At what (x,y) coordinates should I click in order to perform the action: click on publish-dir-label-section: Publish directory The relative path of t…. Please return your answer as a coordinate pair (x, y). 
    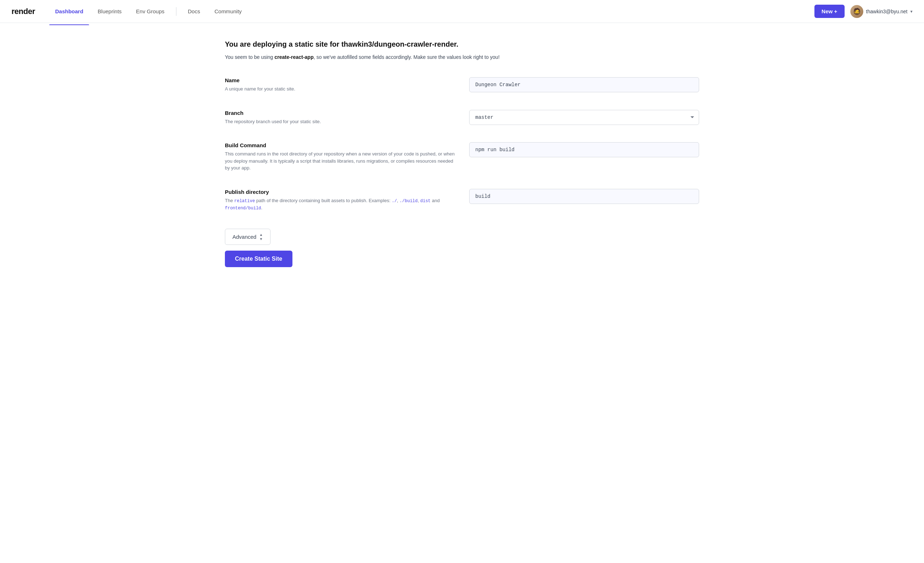
    Looking at the image, I should click on (347, 200).